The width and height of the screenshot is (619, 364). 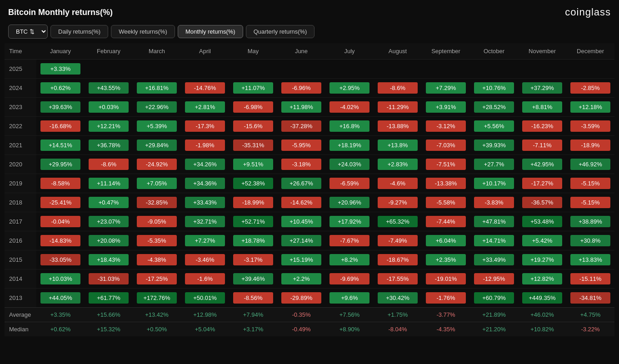 What do you see at coordinates (301, 126) in the screenshot?
I see `value-cell: -37.28%` at bounding box center [301, 126].